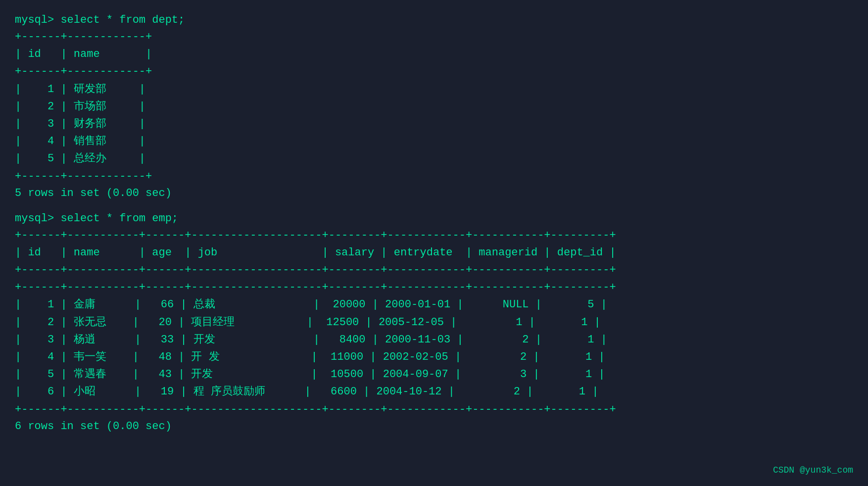  What do you see at coordinates (434, 193) in the screenshot?
I see `dept-rows-info: 5 rows in set (0.00 sec)` at bounding box center [434, 193].